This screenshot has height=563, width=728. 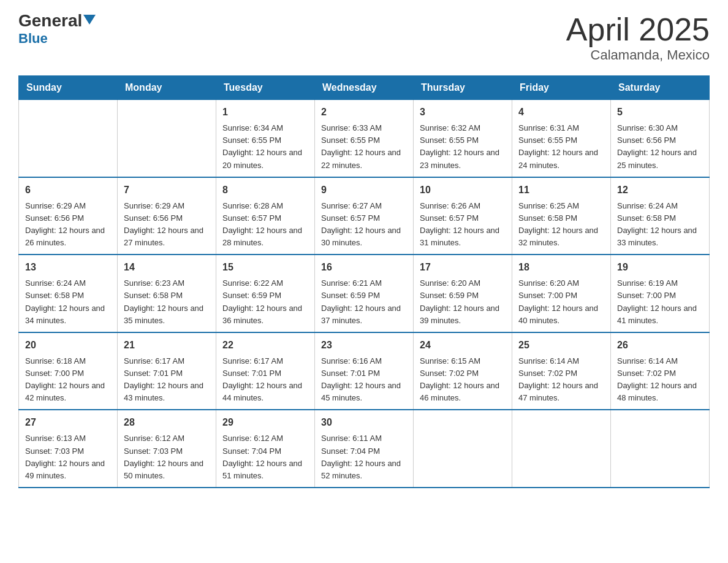 What do you see at coordinates (561, 293) in the screenshot?
I see `calendar-cell: 18Sunrise: 6:20 AM Sunset: 7:00 PM Dayli…` at bounding box center [561, 293].